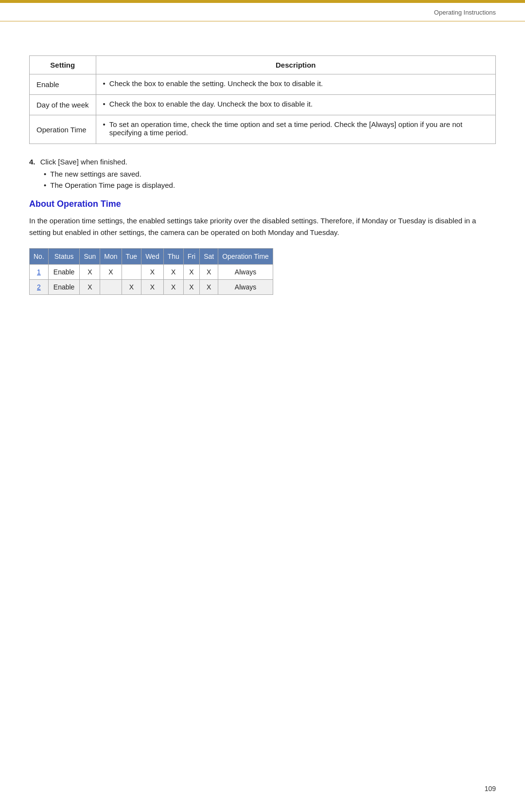  Describe the element at coordinates (153, 257) in the screenshot. I see `col-wed-header: Wed` at that location.